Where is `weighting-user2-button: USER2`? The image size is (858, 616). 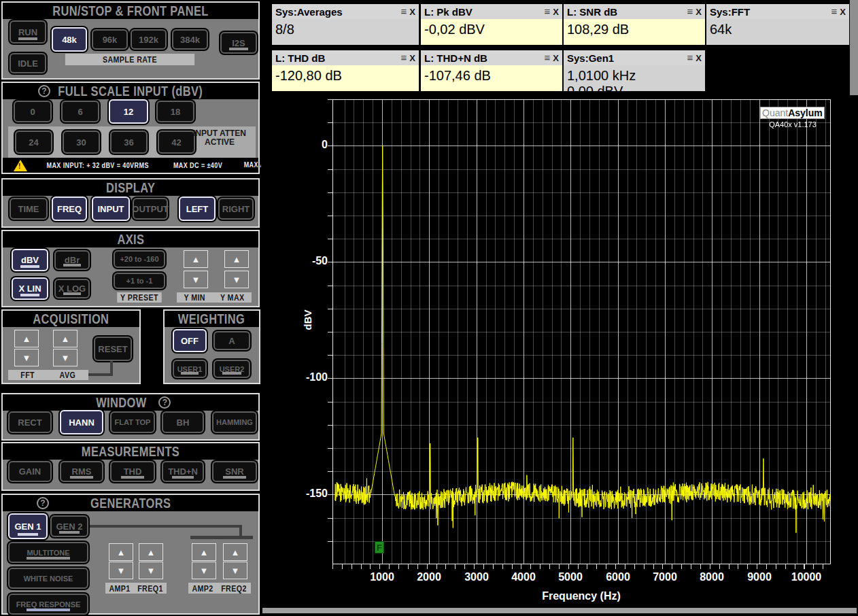
weighting-user2-button: USER2 is located at coordinates (232, 369).